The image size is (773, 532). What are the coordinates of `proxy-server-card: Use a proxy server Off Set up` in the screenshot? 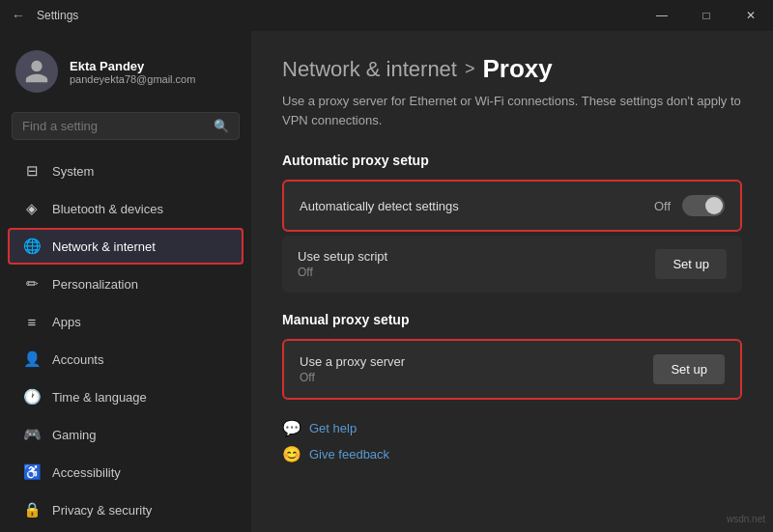 It's located at (512, 369).